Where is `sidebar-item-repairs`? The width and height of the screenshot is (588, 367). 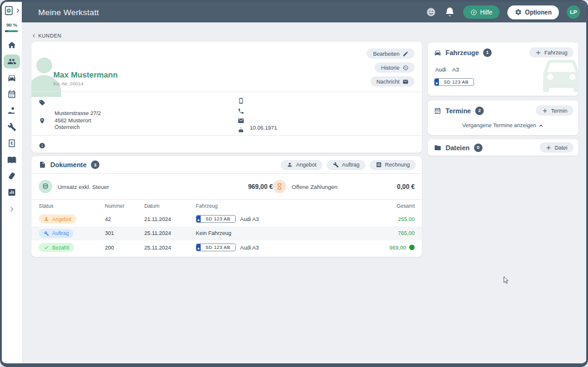
sidebar-item-repairs is located at coordinates (12, 127).